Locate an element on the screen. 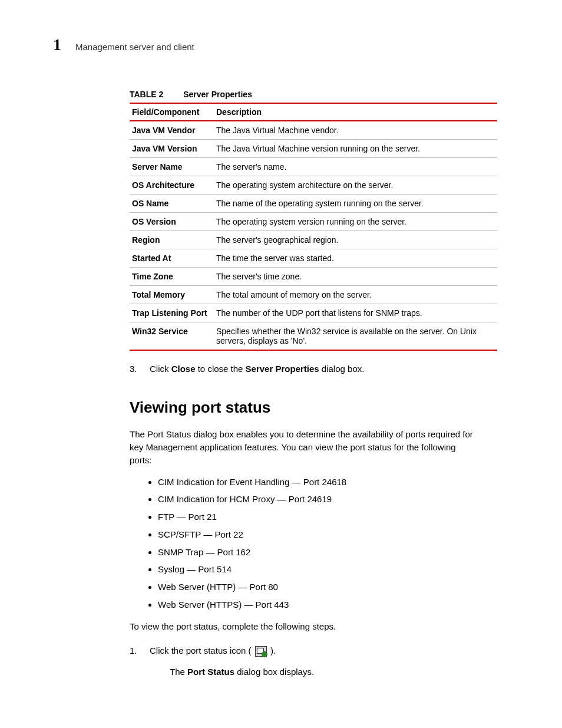  field-cell: Server Name is located at coordinates (172, 167).